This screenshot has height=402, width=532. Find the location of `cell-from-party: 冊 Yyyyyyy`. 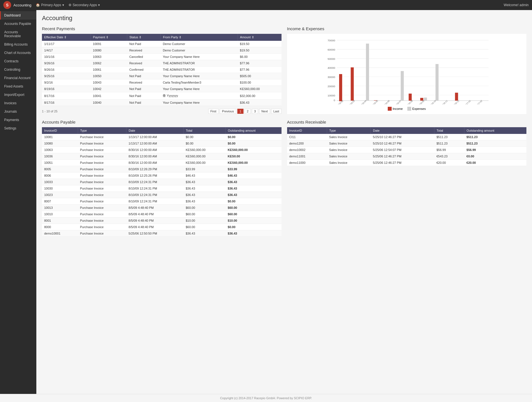

cell-from-party: 冊 Yyyyyyy is located at coordinates (199, 96).